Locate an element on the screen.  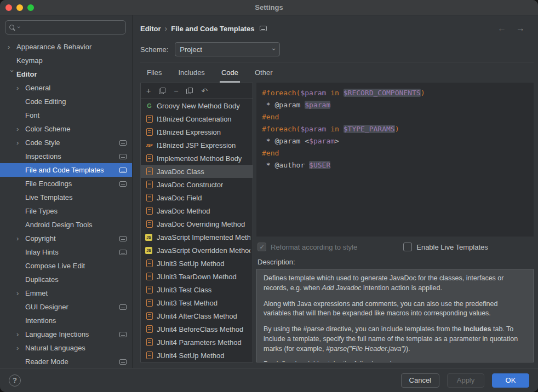
sidebar-item-duplicates: Duplicates is located at coordinates (66, 279).